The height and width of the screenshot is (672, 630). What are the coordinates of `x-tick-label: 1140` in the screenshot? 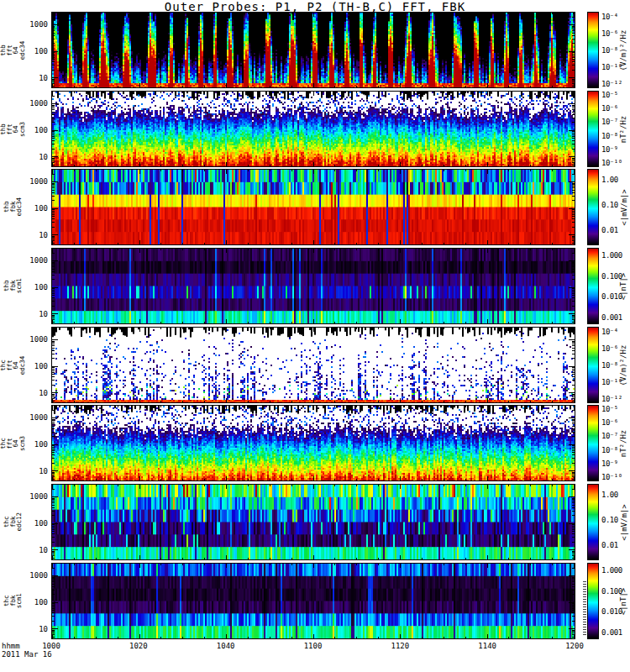 It's located at (487, 646).